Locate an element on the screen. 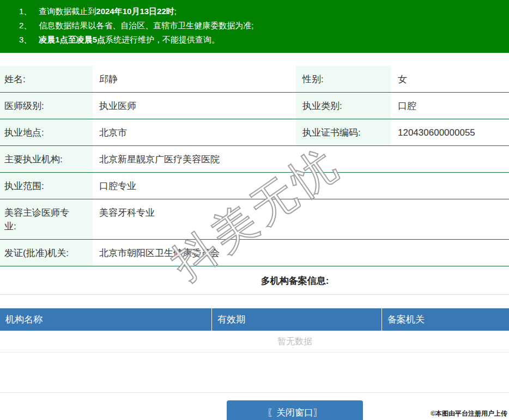  field-label-gender: 性别: is located at coordinates (343, 80).